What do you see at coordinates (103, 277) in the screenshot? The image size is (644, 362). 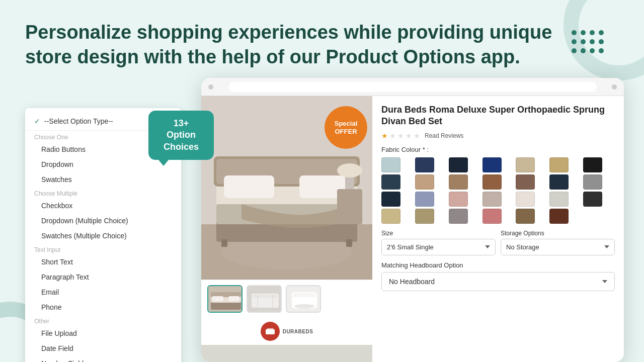 I see `menu-item-paragraph-text: Paragraph Text` at bounding box center [103, 277].